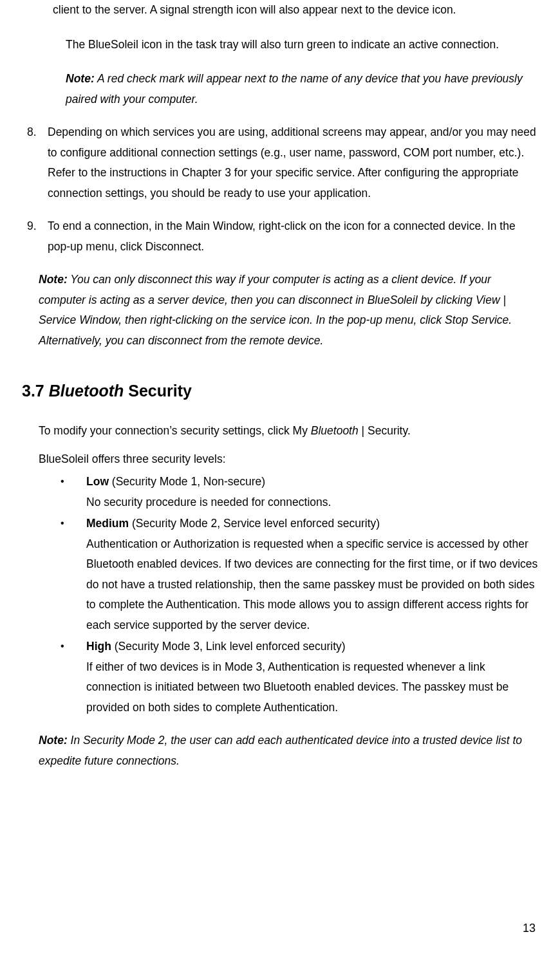 This screenshot has width=560, height=959. I want to click on heading-italic: Bluetooth, so click(86, 391).